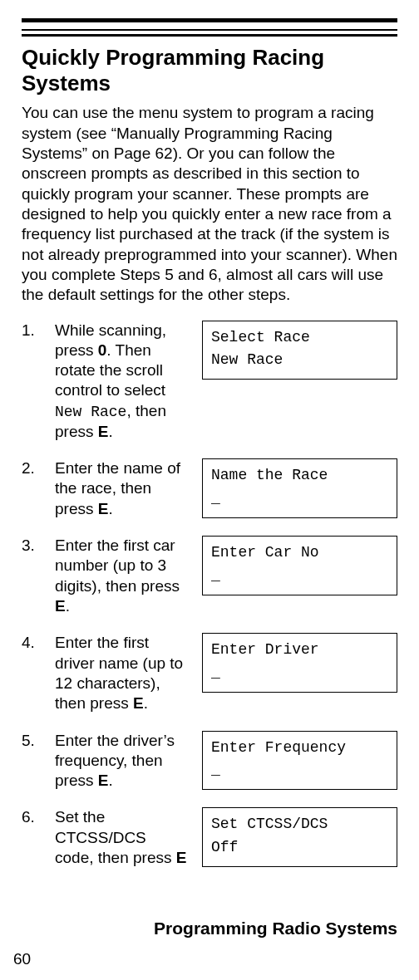 The width and height of the screenshot is (419, 980). I want to click on lcd-line: Name the Race, so click(299, 476).